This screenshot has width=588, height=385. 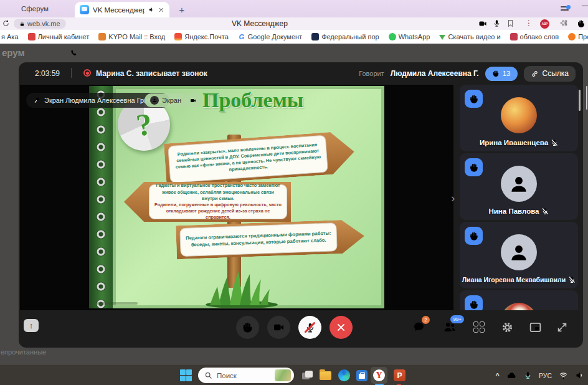 I want to click on recording-icon, so click(x=87, y=73).